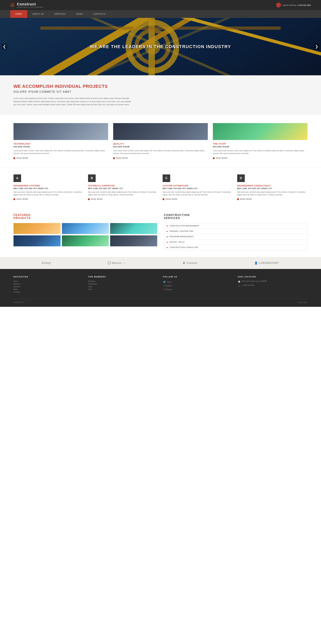 The image size is (321, 644). I want to click on footer-social: FOLLOW US 🐦 Twitter f Facebook P Pintere…, so click(198, 285).